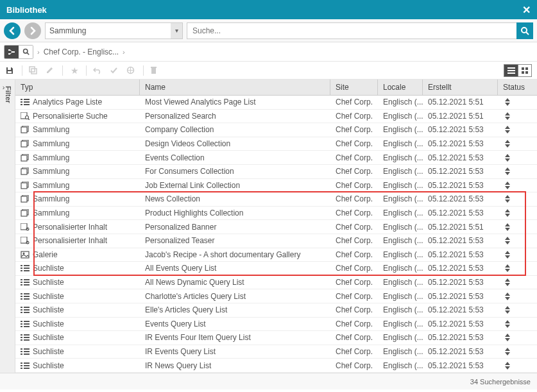 This screenshot has height=392, width=537. I want to click on collection-dropdown: Sammlung ▾, so click(114, 31).